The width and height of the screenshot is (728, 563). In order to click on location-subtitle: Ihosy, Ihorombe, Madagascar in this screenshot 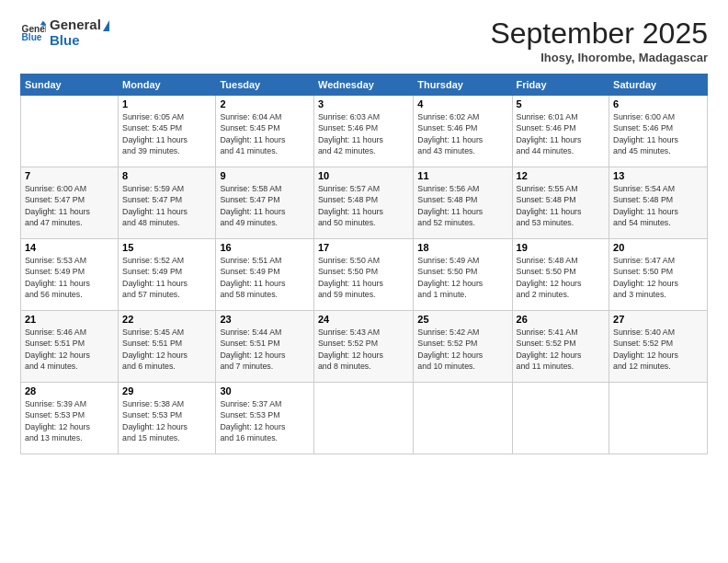, I will do `click(599, 57)`.